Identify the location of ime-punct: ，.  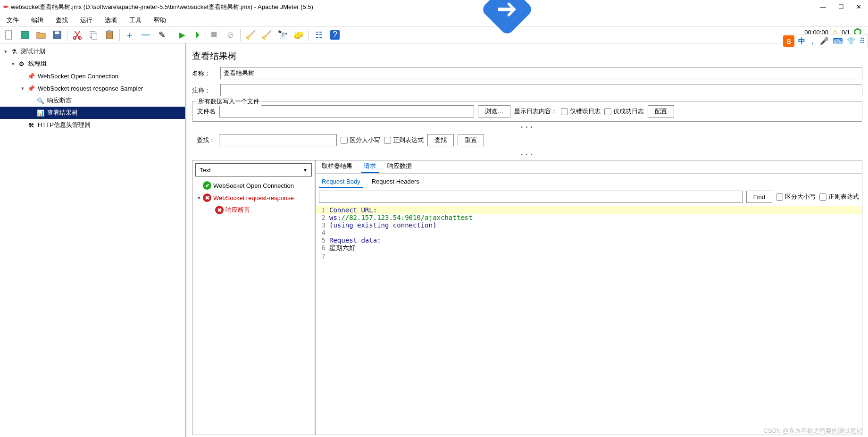
(812, 42).